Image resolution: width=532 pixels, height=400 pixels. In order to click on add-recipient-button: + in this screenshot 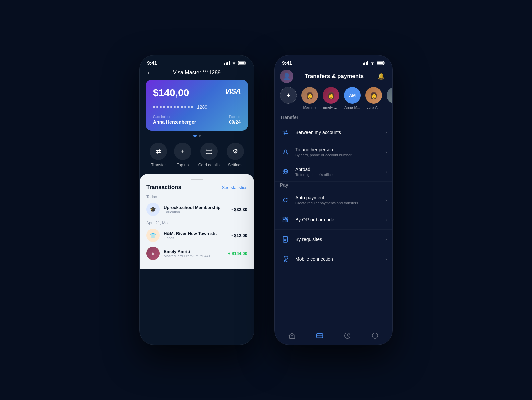, I will do `click(288, 96)`.